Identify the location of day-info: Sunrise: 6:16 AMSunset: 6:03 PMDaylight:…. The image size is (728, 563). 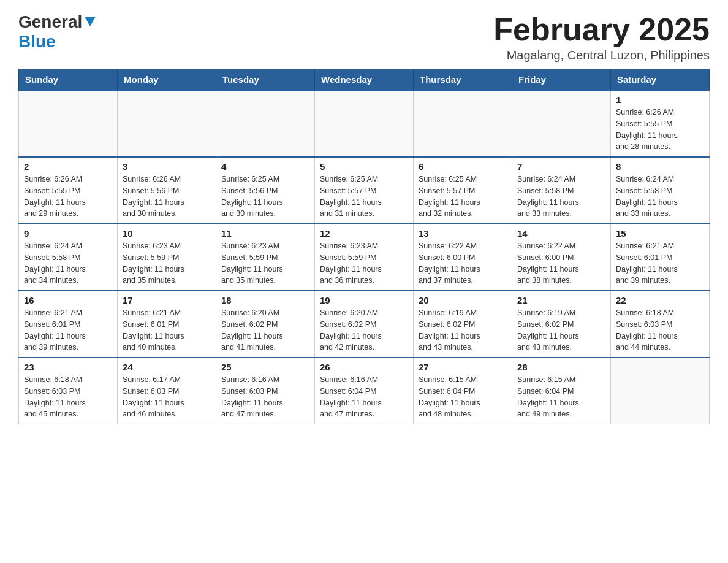
(265, 397).